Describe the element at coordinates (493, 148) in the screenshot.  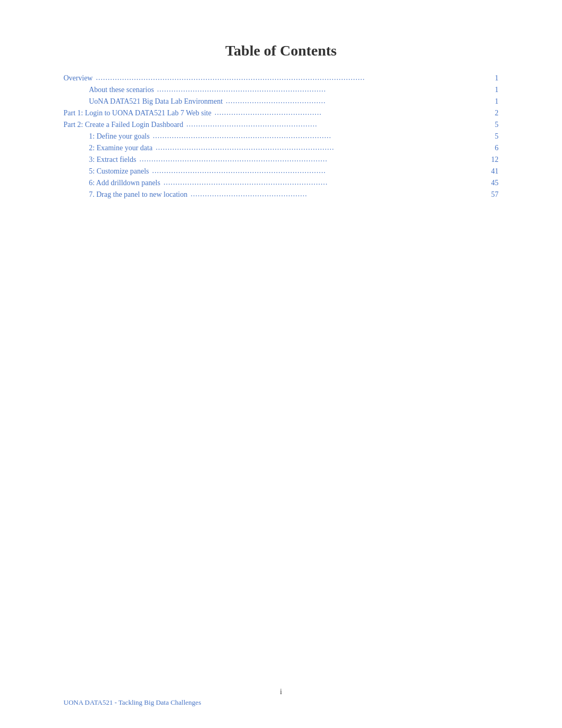
I see `toc-page-number: 6` at that location.